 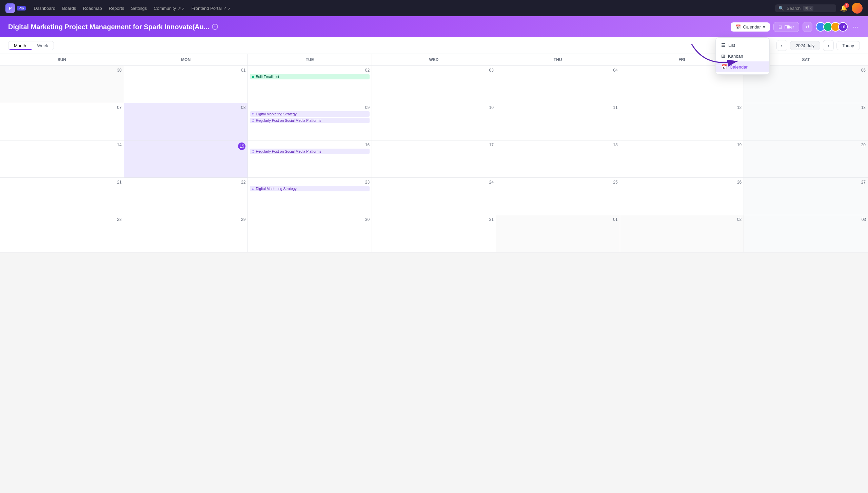 I want to click on app-logo: P Pro, so click(x=16, y=8).